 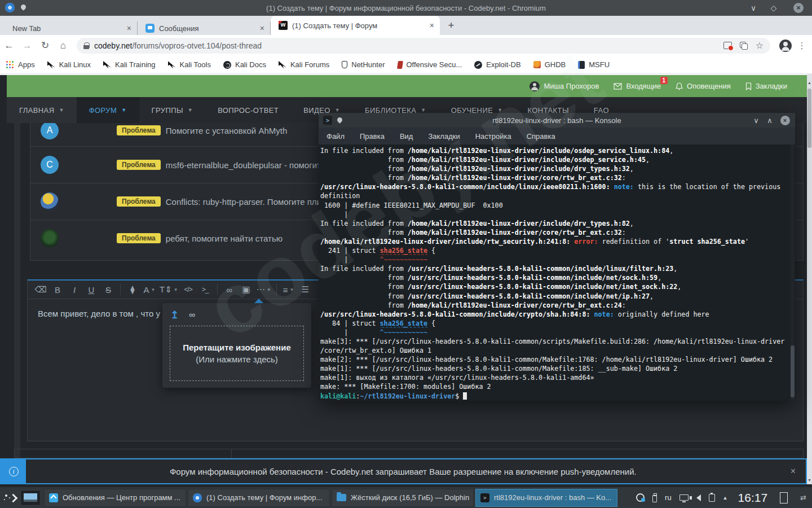 I want to click on bookmark-item: NetHunter, so click(x=363, y=64).